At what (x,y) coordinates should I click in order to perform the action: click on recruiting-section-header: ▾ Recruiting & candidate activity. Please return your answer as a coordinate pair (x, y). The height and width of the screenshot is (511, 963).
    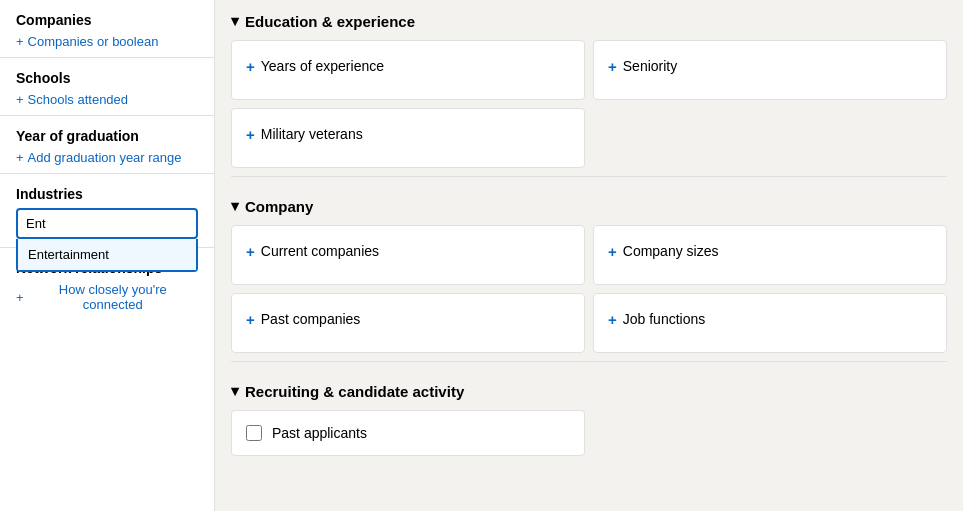
    Looking at the image, I should click on (589, 390).